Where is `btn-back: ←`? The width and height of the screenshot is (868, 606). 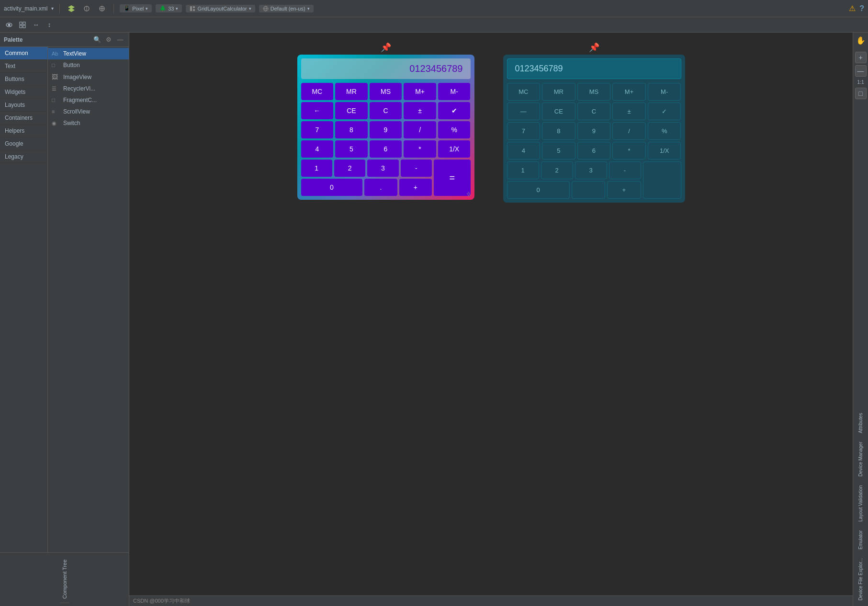
btn-back: ← is located at coordinates (317, 111).